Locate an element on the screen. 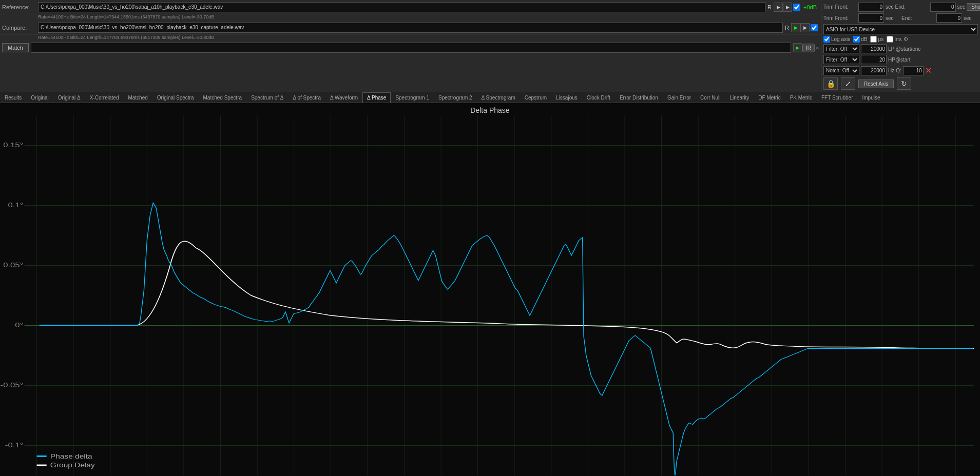 The height and width of the screenshot is (476, 980). tab-spectrum-of-: Spectrum of Δ is located at coordinates (267, 97).